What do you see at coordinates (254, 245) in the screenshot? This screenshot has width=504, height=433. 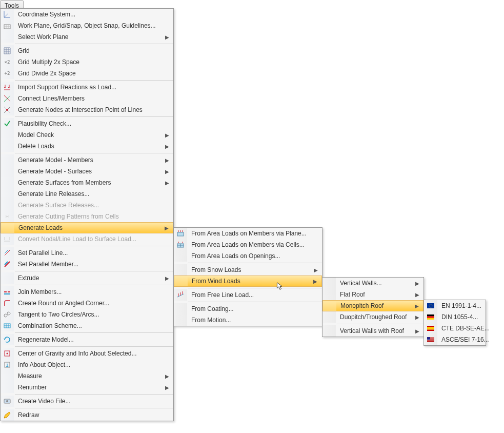 I see `menu-label: From Area Loads on Members via Cells...` at bounding box center [254, 245].